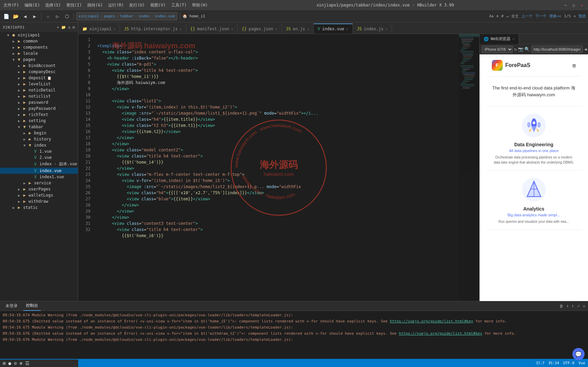 Image resolution: width=588 pixels, height=367 pixels. Describe the element at coordinates (39, 66) in the screenshot. I see `tree-item-bindAccount: ▶ ▶ bindAccount` at that location.